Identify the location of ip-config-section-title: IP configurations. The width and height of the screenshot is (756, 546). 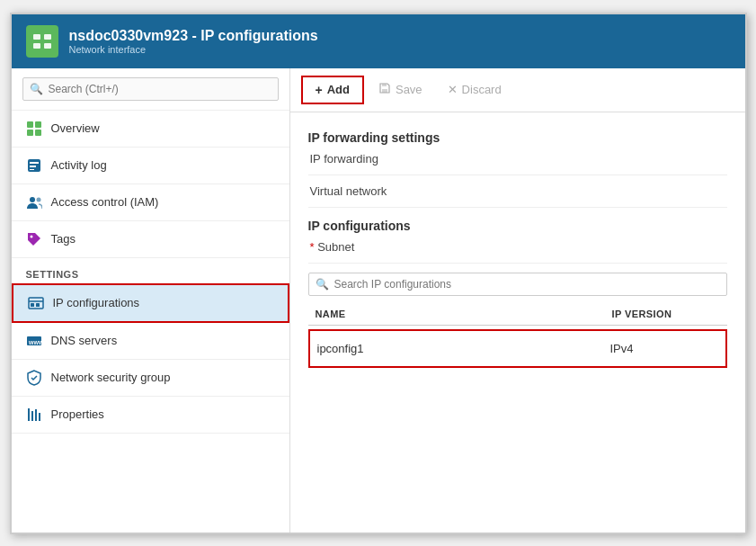
(518, 226).